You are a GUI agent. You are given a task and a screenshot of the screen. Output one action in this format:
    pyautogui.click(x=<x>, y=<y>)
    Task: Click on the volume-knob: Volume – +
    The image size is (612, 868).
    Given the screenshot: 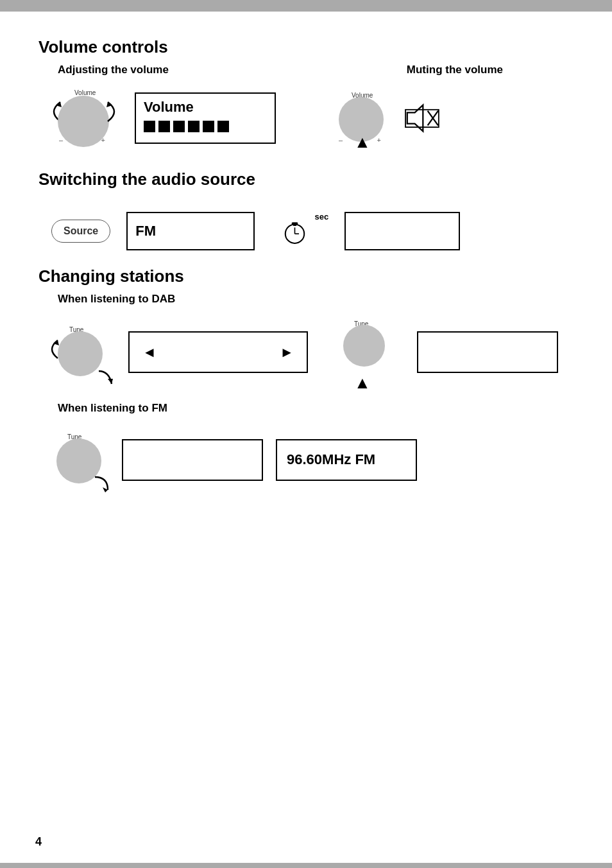 What is the action you would take?
    pyautogui.click(x=83, y=118)
    